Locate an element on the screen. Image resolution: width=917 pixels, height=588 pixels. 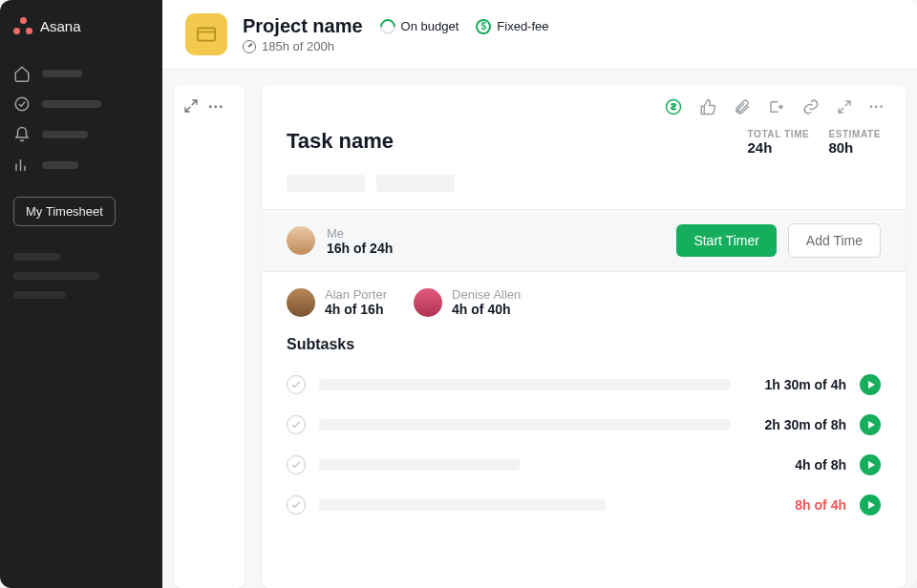
project-info: Project name On budget $ Fixed-fee 185h … is located at coordinates (395, 34).